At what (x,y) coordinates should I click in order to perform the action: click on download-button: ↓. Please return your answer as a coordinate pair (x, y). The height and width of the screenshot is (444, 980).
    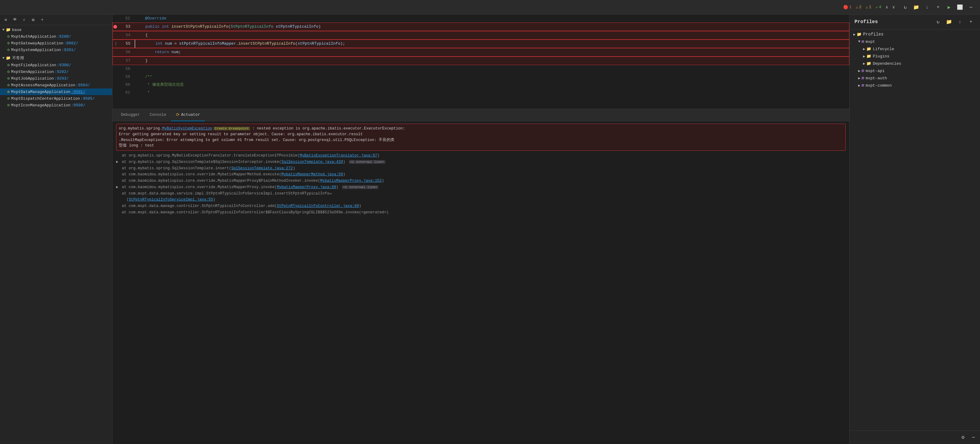
    Looking at the image, I should click on (927, 7).